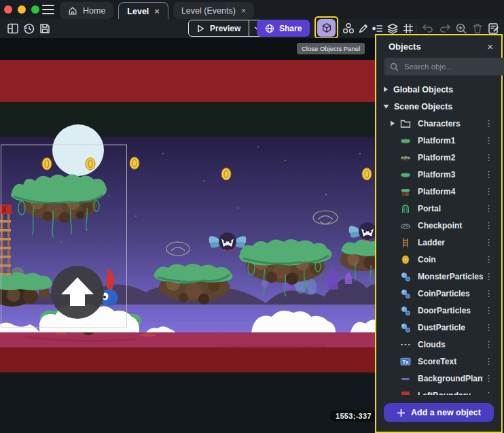 The width and height of the screenshot is (504, 433). What do you see at coordinates (22, 10) in the screenshot?
I see `window-controls` at bounding box center [22, 10].